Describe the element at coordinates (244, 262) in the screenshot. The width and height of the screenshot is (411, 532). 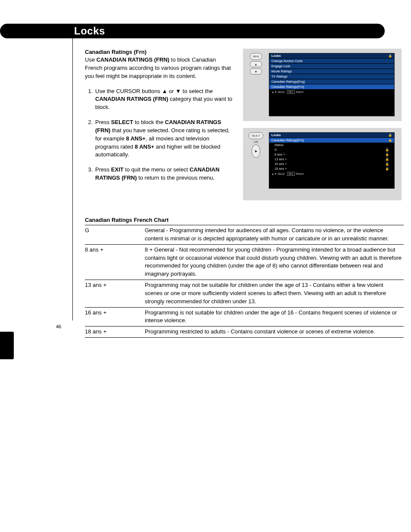
I see `table-row: 8 ans + 8 + General - Not recommended fo…` at that location.